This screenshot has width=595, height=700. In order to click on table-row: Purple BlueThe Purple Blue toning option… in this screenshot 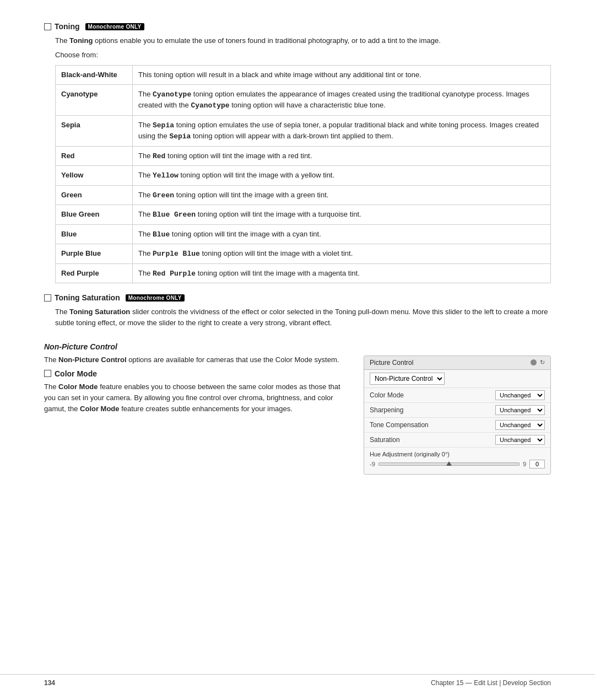, I will do `click(303, 254)`.